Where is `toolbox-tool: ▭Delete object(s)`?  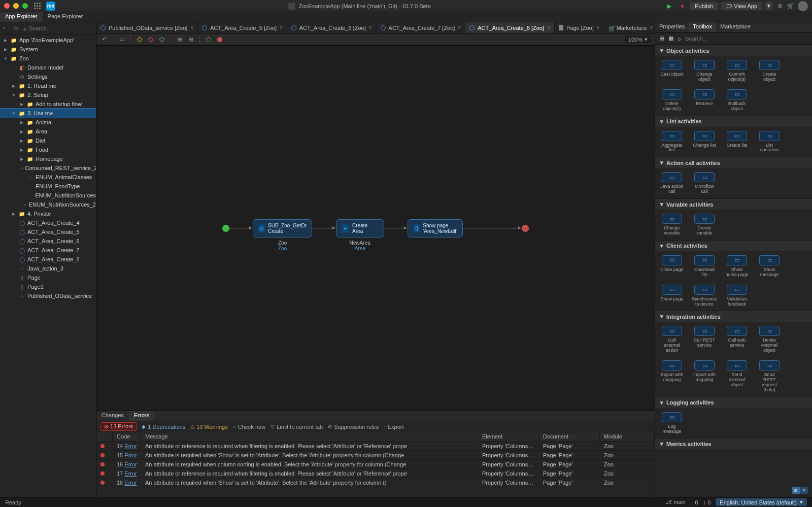 toolbox-tool: ▭Delete object(s) is located at coordinates (672, 100).